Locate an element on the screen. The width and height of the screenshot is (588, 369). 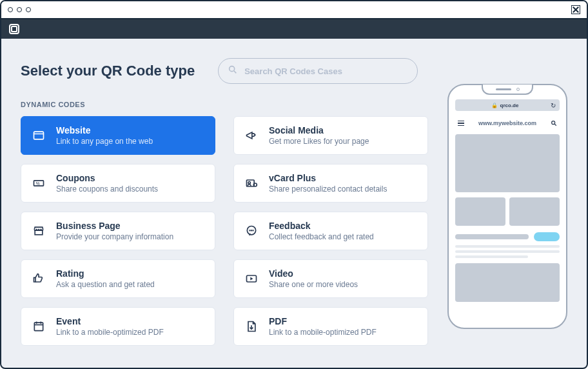
card-pdf: PDF Link to a mobile-optimized PDF is located at coordinates (331, 326).